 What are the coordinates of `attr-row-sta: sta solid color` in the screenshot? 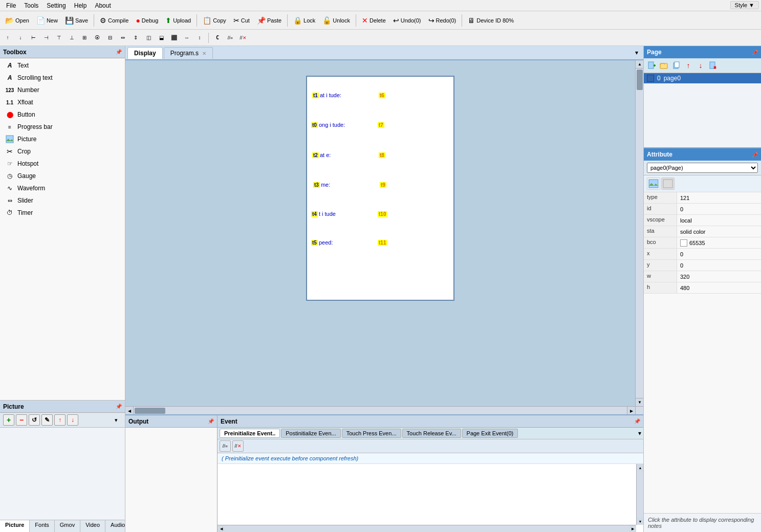 It's located at (702, 232).